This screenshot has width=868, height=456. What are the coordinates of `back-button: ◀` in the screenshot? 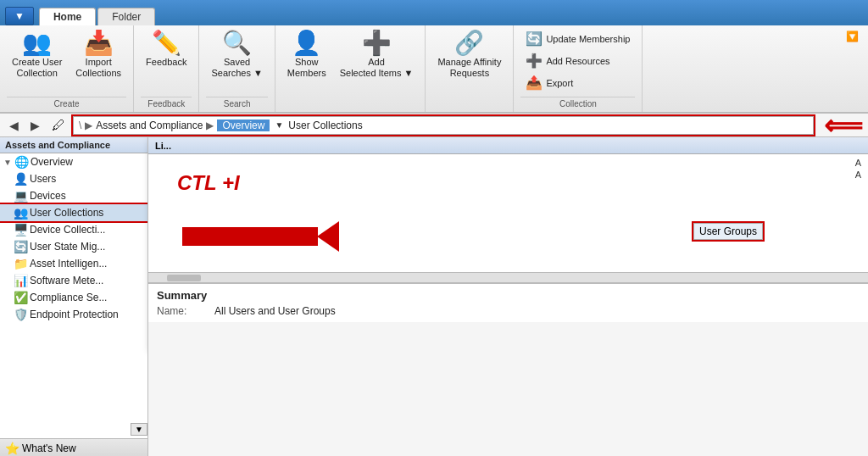 It's located at (14, 125).